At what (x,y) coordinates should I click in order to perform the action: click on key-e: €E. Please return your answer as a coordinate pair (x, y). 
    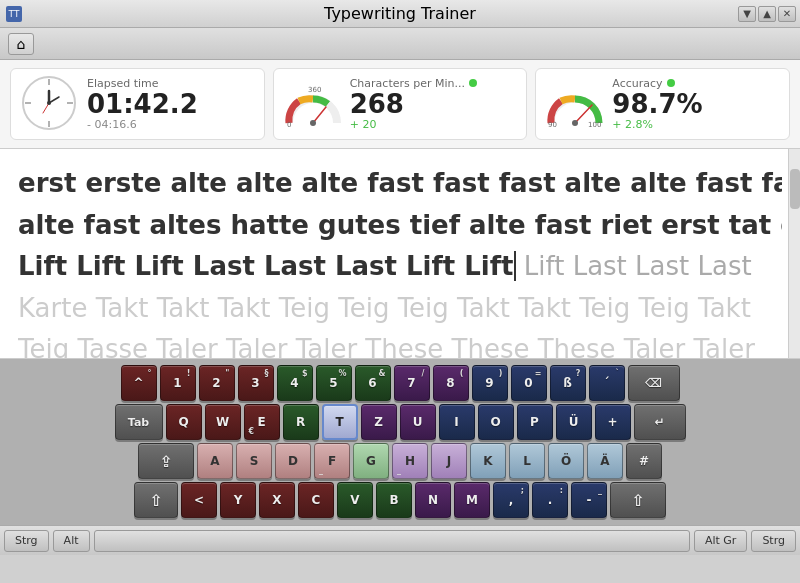
    Looking at the image, I should click on (262, 422).